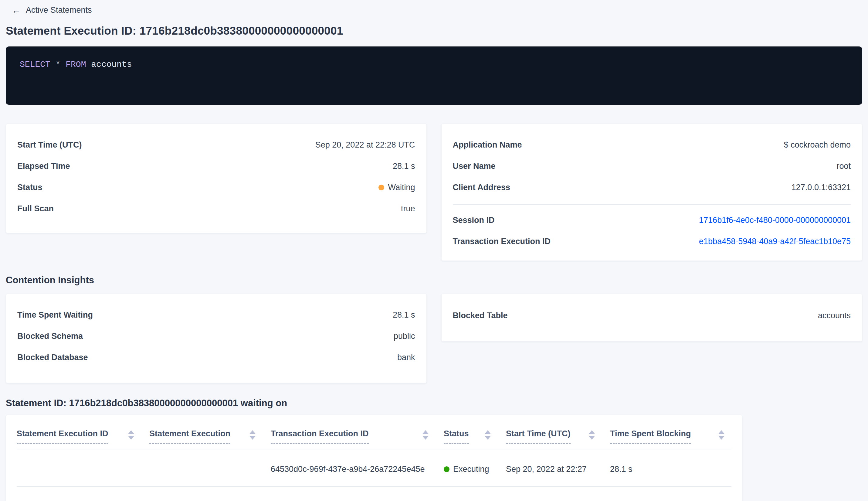 The height and width of the screenshot is (501, 868). I want to click on blocked-table-row: Blocked Table accounts, so click(652, 316).